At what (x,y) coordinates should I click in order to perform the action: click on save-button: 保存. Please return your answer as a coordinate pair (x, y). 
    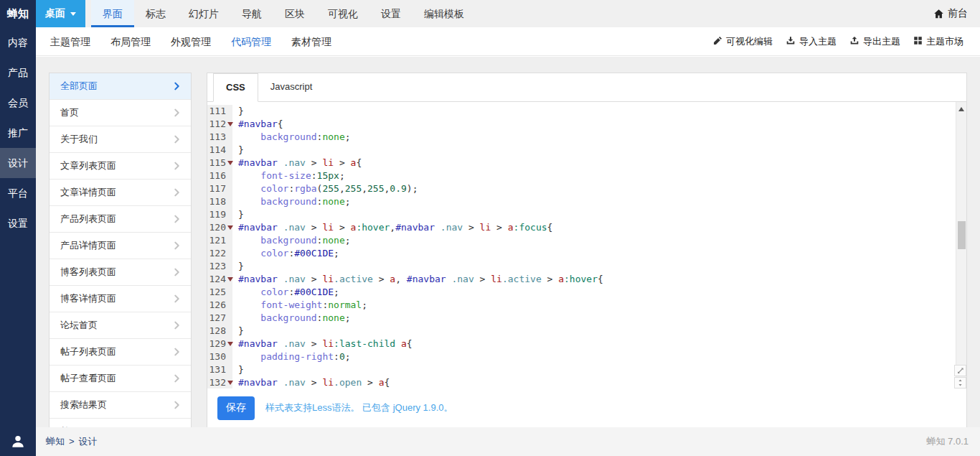
    Looking at the image, I should click on (236, 408).